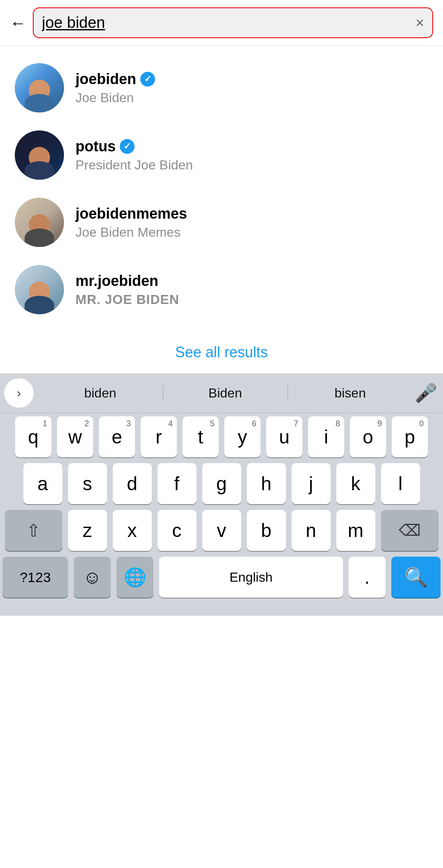 This screenshot has height=868, width=443. I want to click on key-r: 4 r, so click(159, 437).